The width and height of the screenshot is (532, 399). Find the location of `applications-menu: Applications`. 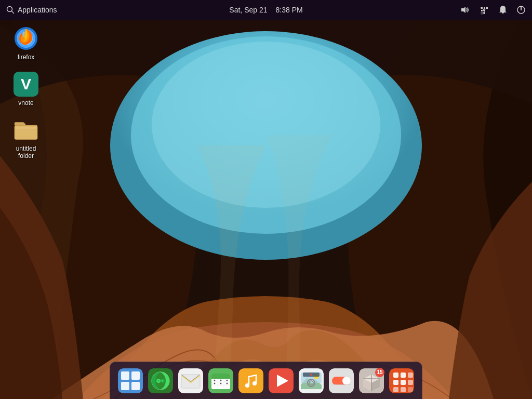

applications-menu: Applications is located at coordinates (32, 10).